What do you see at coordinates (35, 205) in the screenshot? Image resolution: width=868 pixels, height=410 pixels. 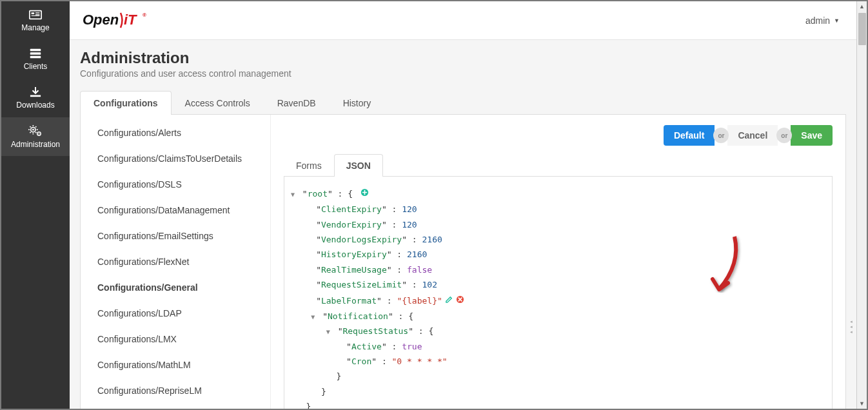 I see `sidebar: Manage Clients Downloads Administration` at bounding box center [35, 205].